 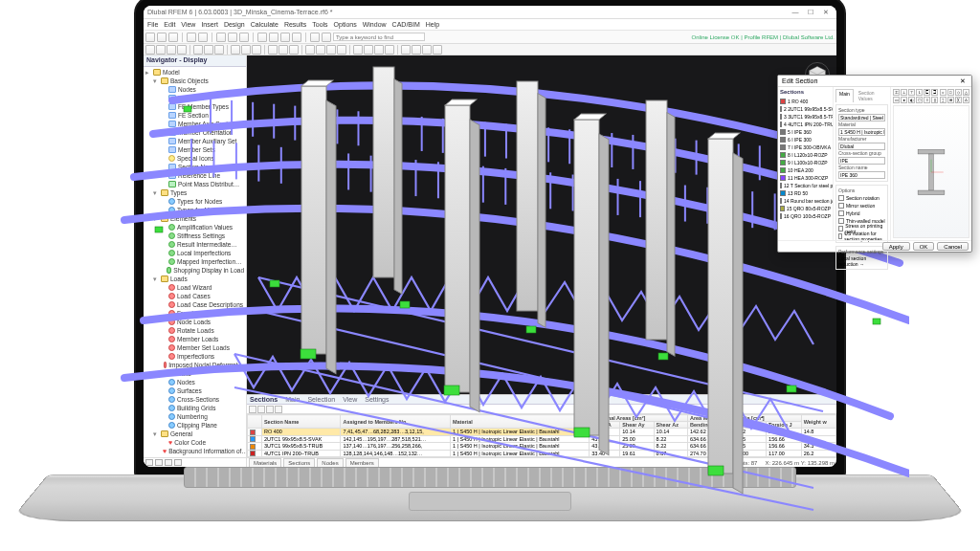 What do you see at coordinates (293, 400) in the screenshot?
I see `table-tab-main: Main` at bounding box center [293, 400].